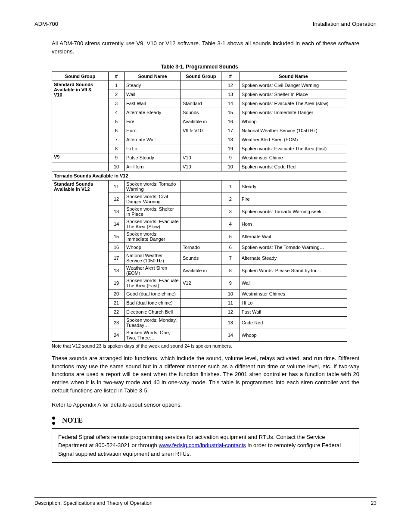 The height and width of the screenshot is (532, 411). Describe the element at coordinates (206, 375) in the screenshot. I see `body-para: These sounds are arranged into functions…` at that location.